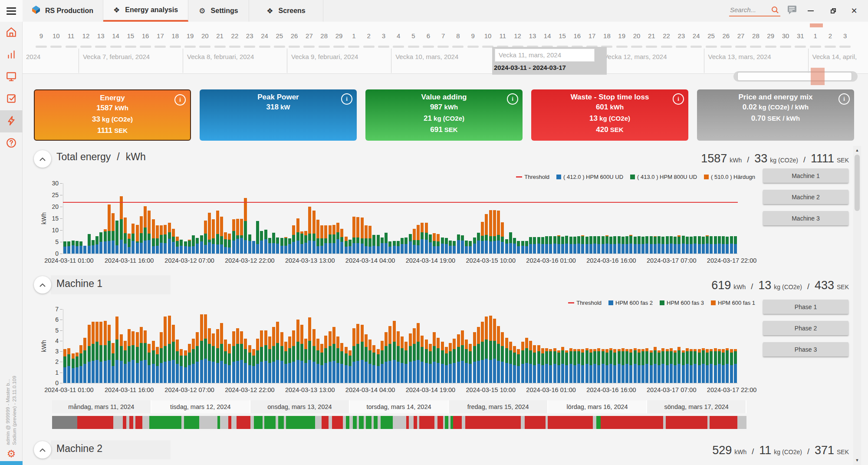 This screenshot has width=868, height=465. I want to click on timeline-day-number: 23, so click(250, 36).